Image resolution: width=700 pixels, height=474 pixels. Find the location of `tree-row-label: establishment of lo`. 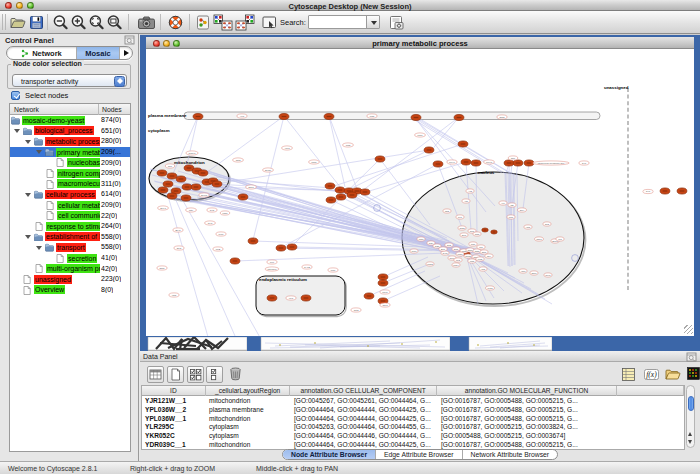

tree-row-label: establishment of lo is located at coordinates (72, 236).